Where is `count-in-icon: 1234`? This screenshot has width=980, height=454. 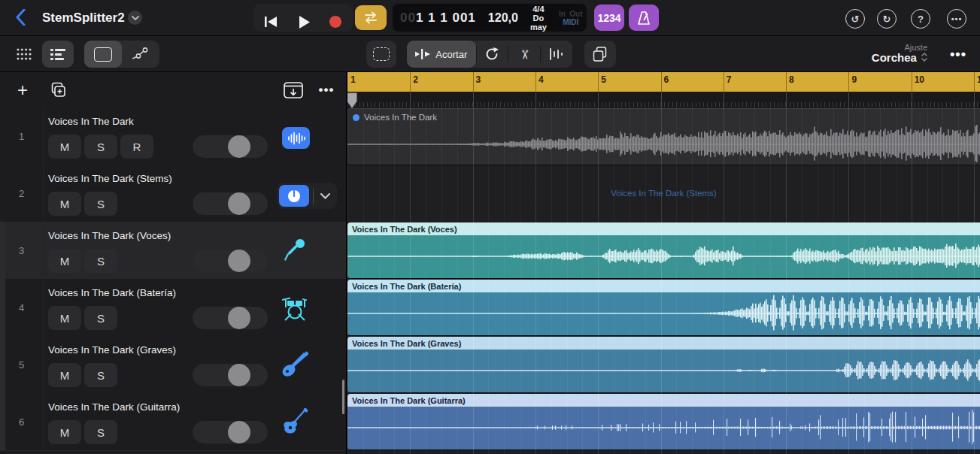 count-in-icon: 1234 is located at coordinates (609, 18).